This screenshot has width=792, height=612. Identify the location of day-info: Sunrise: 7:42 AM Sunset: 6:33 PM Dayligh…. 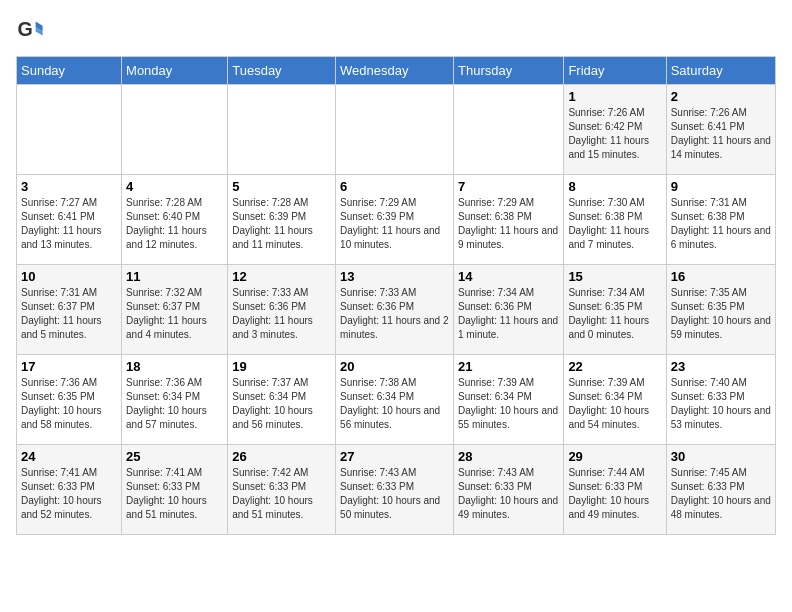
(282, 494).